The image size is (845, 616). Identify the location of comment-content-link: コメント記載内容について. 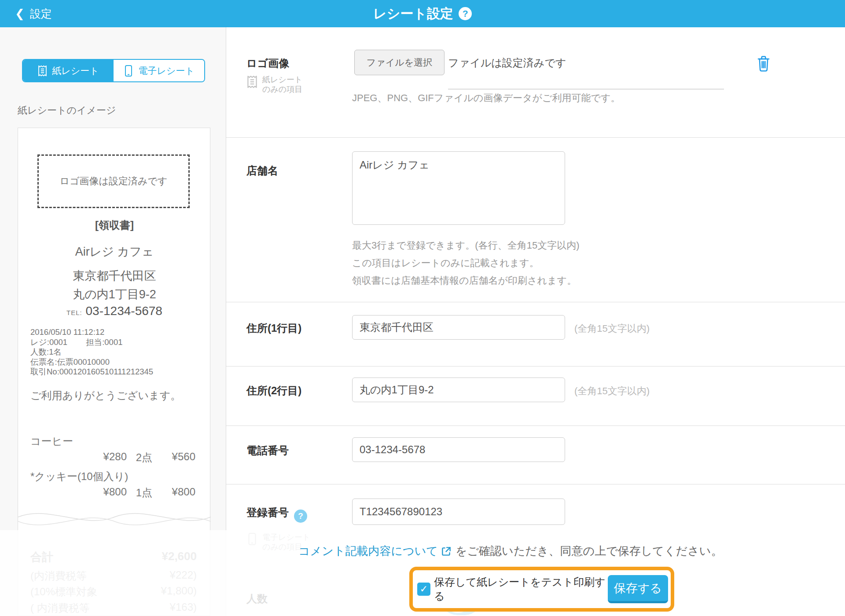
(375, 551).